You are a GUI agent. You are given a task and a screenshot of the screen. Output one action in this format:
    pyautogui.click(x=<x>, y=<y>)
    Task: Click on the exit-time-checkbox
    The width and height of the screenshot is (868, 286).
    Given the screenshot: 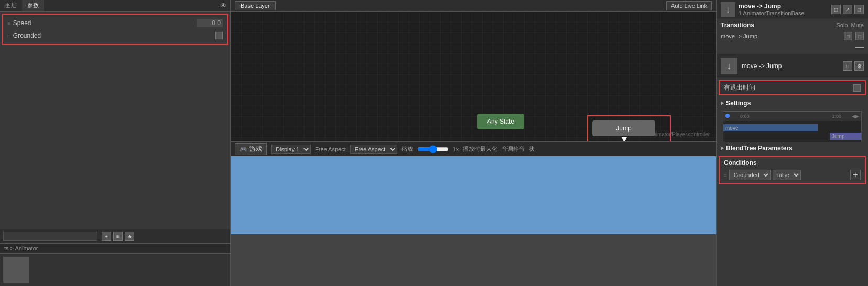 What is the action you would take?
    pyautogui.click(x=857, y=88)
    